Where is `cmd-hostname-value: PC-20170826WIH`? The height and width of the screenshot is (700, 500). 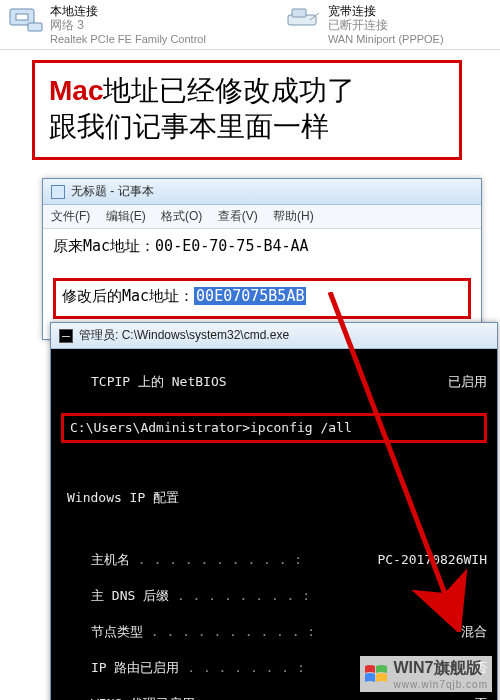
cmd-hostname-value: PC-20170826WIH is located at coordinates (437, 560).